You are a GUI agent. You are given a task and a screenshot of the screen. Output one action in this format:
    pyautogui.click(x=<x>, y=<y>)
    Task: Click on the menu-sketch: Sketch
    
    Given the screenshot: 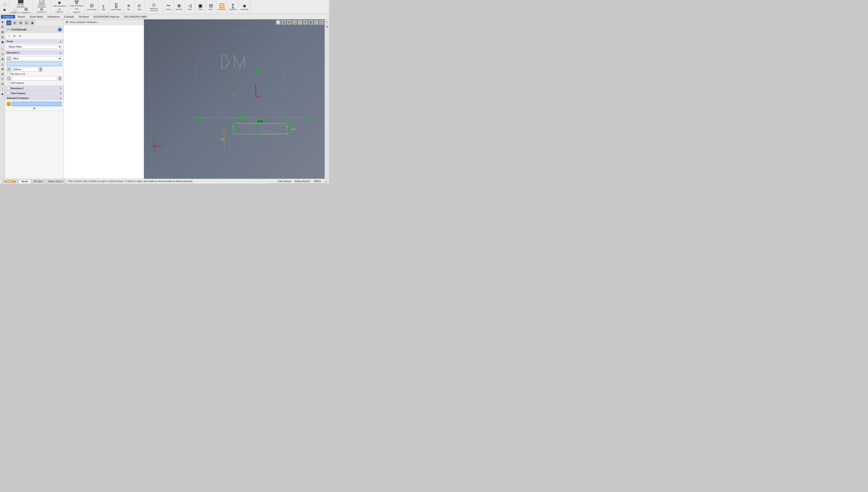 What is the action you would take?
    pyautogui.click(x=21, y=17)
    